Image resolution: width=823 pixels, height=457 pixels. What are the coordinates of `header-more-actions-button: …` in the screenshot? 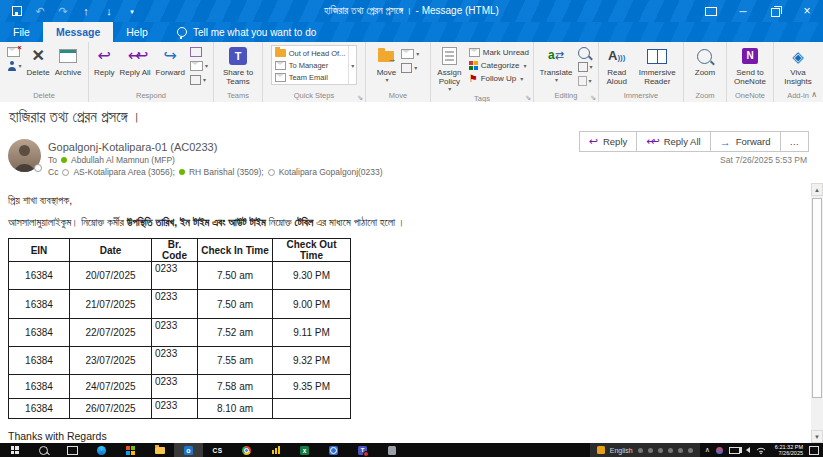 It's located at (795, 142).